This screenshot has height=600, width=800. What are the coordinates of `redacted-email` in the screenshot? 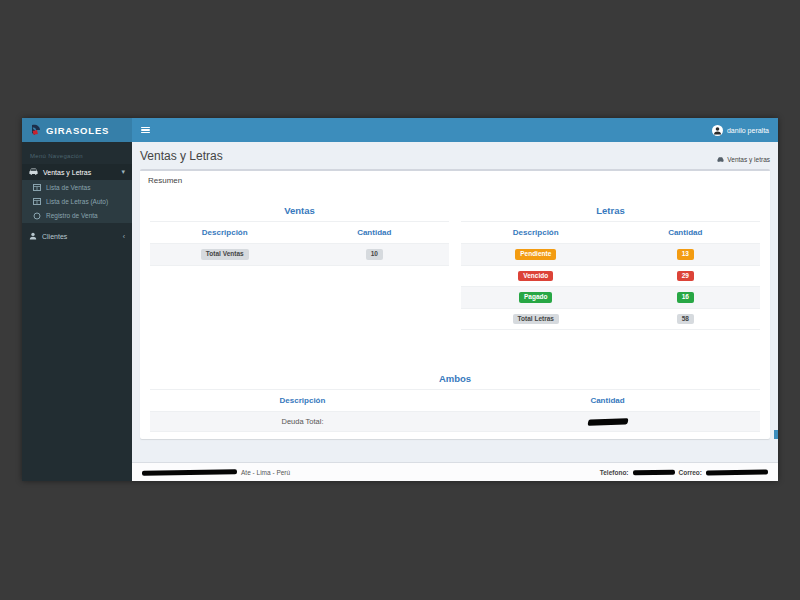 It's located at (737, 472).